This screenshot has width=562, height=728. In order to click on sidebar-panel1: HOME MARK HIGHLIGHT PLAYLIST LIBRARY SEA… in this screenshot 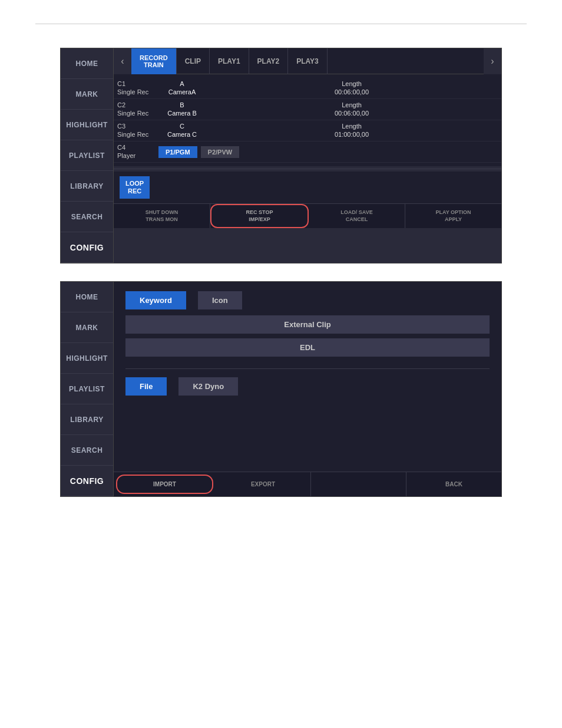, I will do `click(87, 156)`.